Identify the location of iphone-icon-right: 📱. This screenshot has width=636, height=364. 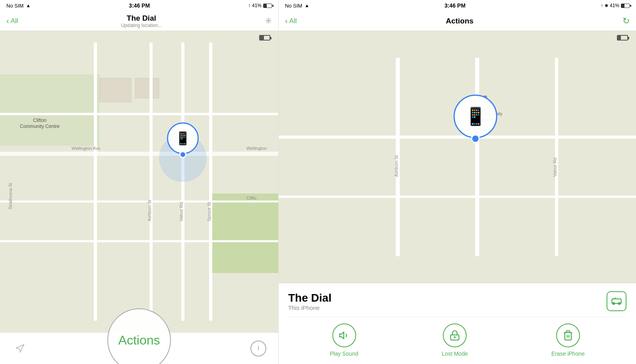
(475, 116).